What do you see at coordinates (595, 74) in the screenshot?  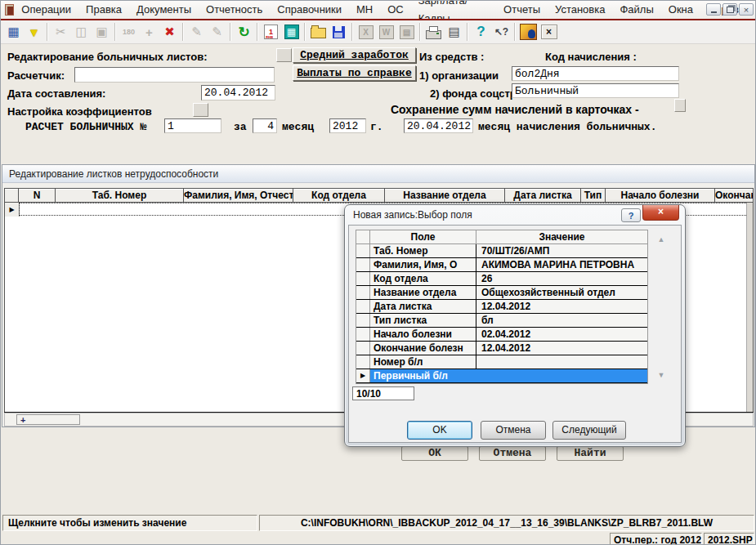 I see `accrual-code-org-input: бол2Дня` at bounding box center [595, 74].